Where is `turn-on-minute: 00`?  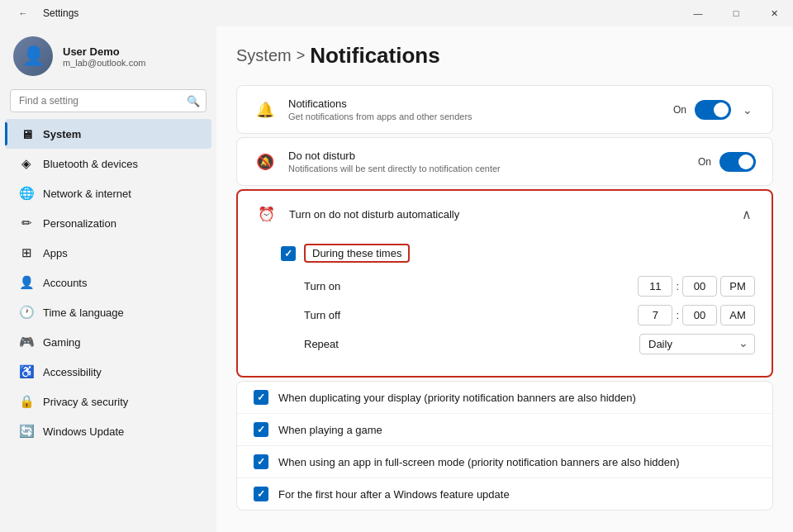 turn-on-minute: 00 is located at coordinates (700, 286).